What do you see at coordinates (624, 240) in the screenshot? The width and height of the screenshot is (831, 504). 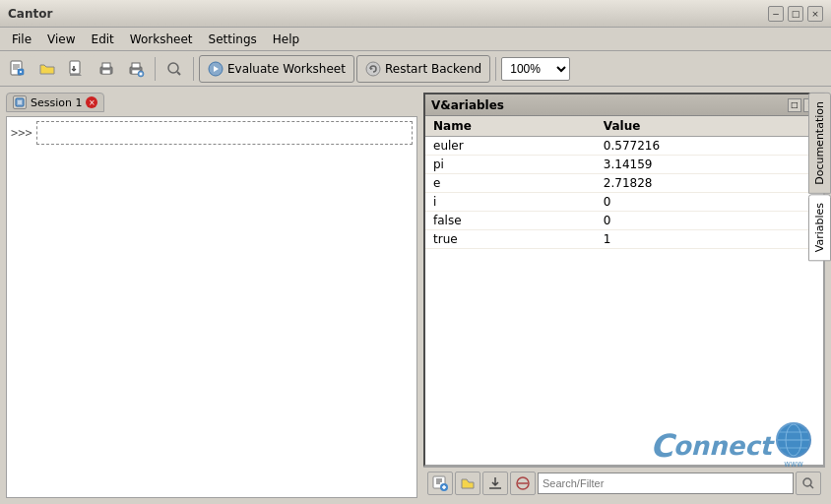 I see `table-row: true1` at bounding box center [624, 240].